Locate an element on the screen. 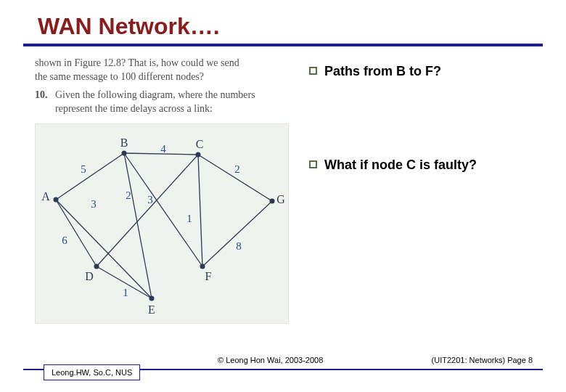 The image size is (566, 392). excerpt-line2: the same message to 100 different nodes? is located at coordinates (161, 77).